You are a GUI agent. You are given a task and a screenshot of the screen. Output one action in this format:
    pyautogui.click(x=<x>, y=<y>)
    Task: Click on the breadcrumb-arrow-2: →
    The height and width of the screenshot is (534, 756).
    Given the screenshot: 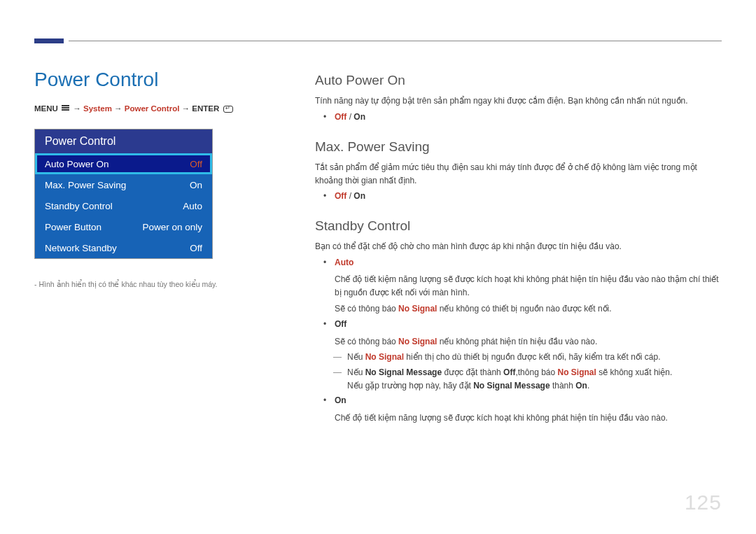 What is the action you would take?
    pyautogui.click(x=118, y=108)
    